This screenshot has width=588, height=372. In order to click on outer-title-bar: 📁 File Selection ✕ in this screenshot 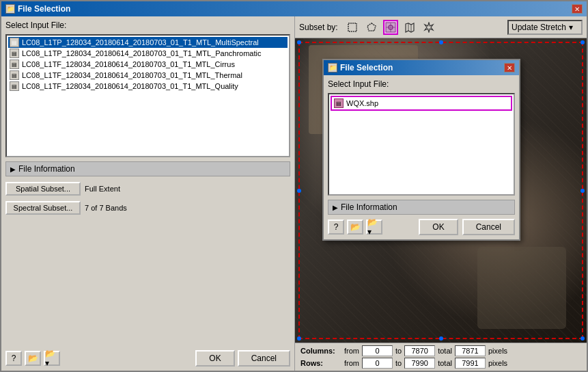, I will do `click(294, 9)`.